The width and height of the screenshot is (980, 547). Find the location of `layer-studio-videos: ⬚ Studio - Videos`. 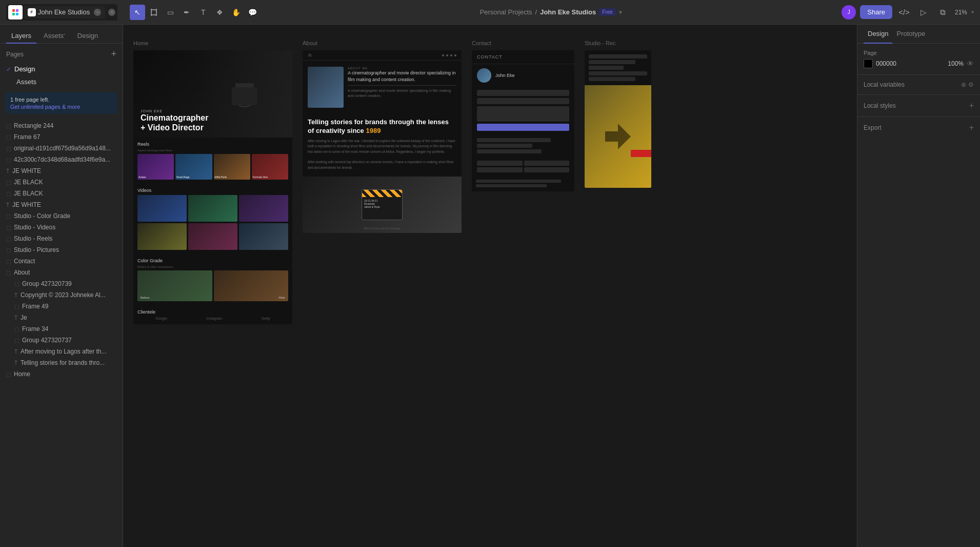

layer-studio-videos: ⬚ Studio - Videos is located at coordinates (62, 227).